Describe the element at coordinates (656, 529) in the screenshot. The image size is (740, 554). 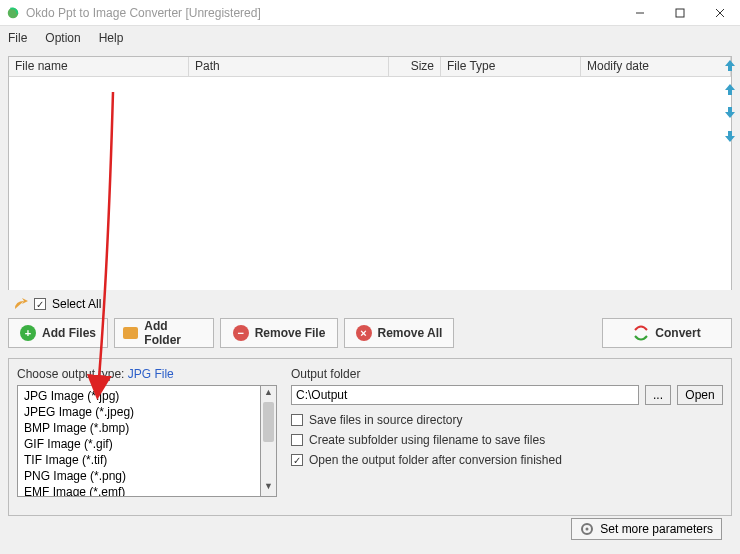
I see `set-more-label: Set more parameters` at that location.